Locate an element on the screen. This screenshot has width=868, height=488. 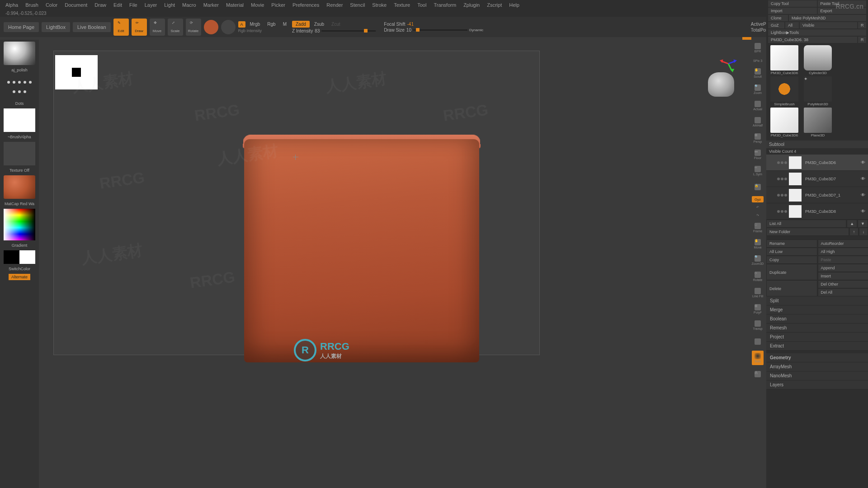
clone-button: Clone is located at coordinates (778, 18).